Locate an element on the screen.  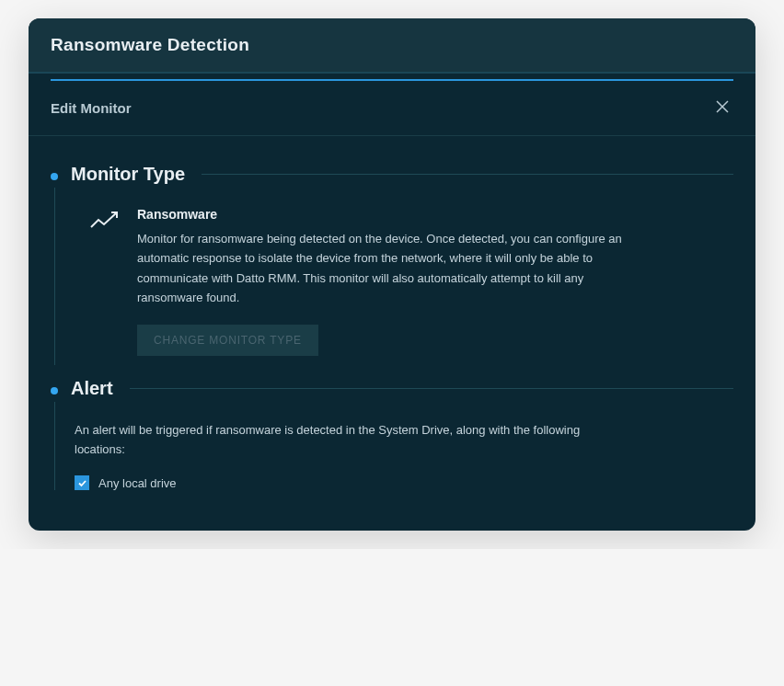
section-title-alert: Alert is located at coordinates (92, 388).